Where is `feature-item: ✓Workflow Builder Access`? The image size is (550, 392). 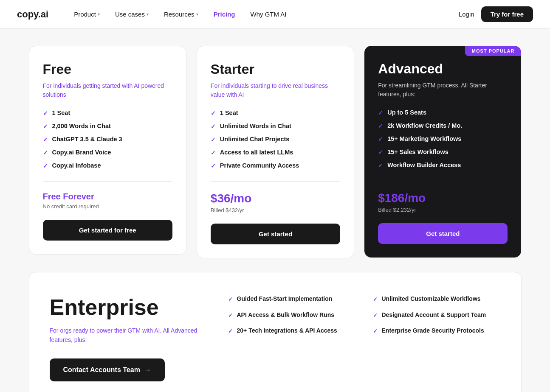
feature-item: ✓Workflow Builder Access is located at coordinates (443, 165).